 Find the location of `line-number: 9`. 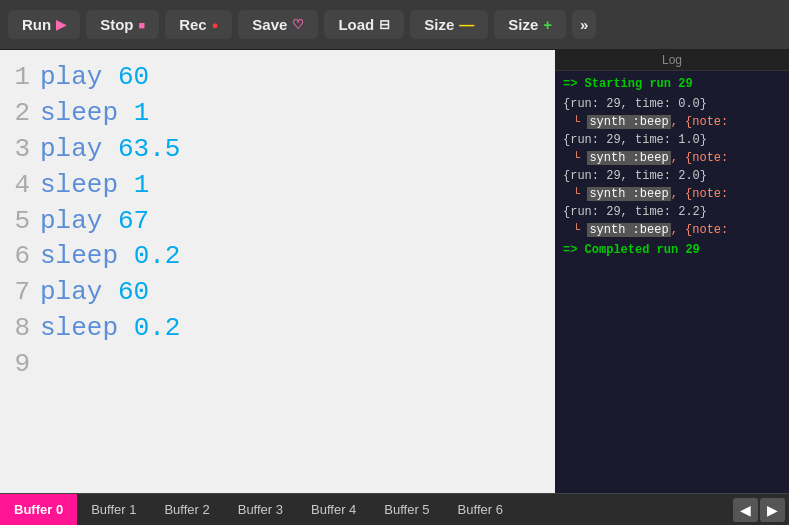

line-number: 9 is located at coordinates (15, 365).